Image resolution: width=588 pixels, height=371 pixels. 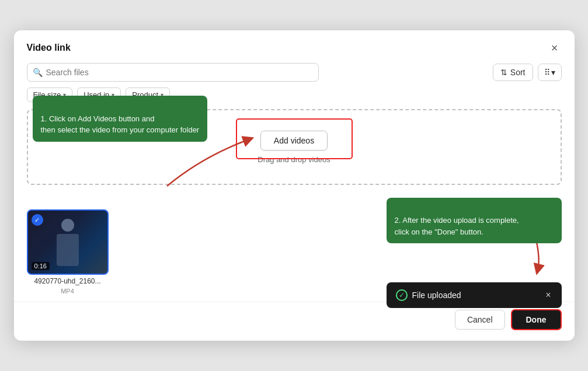 I want to click on search-input, so click(x=173, y=72).